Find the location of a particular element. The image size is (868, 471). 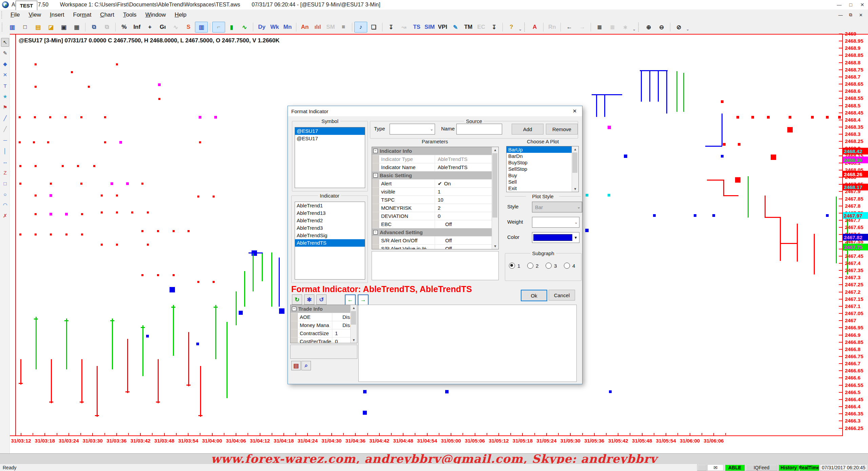

window-maximize: □ is located at coordinates (851, 5).